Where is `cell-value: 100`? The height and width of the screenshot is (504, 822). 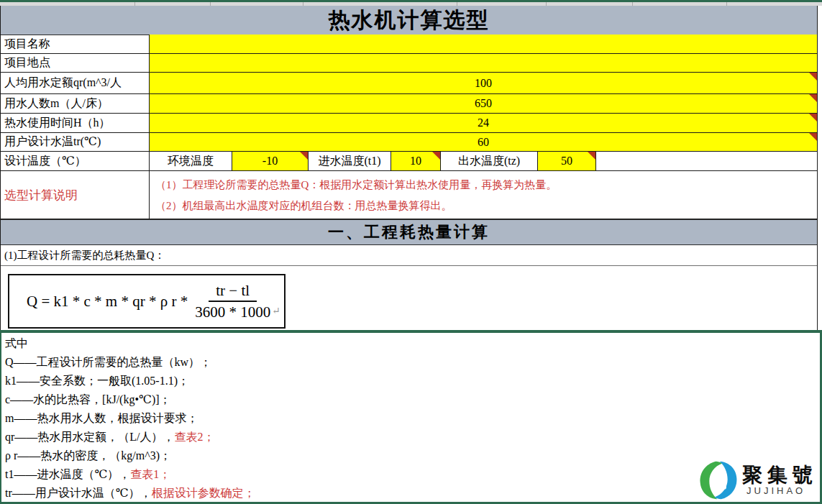
cell-value: 100 is located at coordinates (483, 83).